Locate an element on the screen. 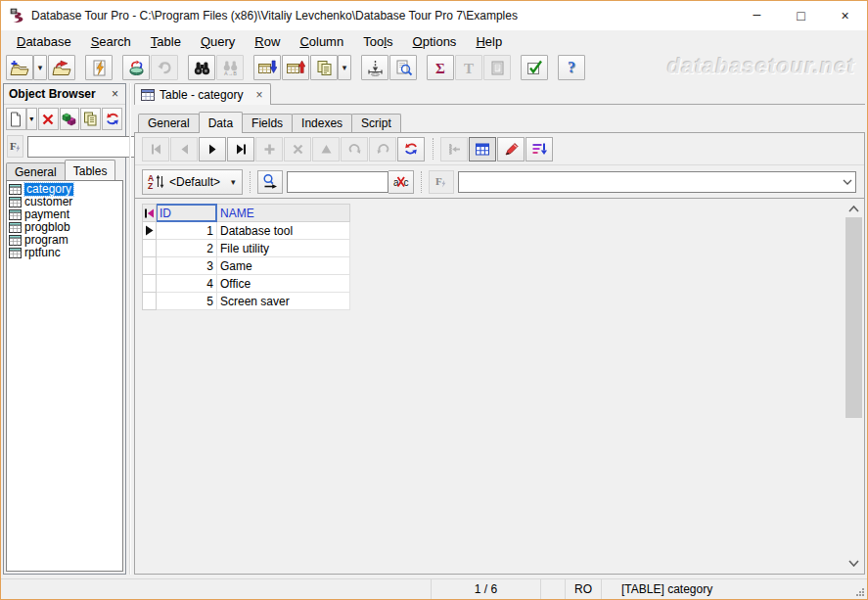 This screenshot has height=600, width=868. menu-search: Search is located at coordinates (112, 41).